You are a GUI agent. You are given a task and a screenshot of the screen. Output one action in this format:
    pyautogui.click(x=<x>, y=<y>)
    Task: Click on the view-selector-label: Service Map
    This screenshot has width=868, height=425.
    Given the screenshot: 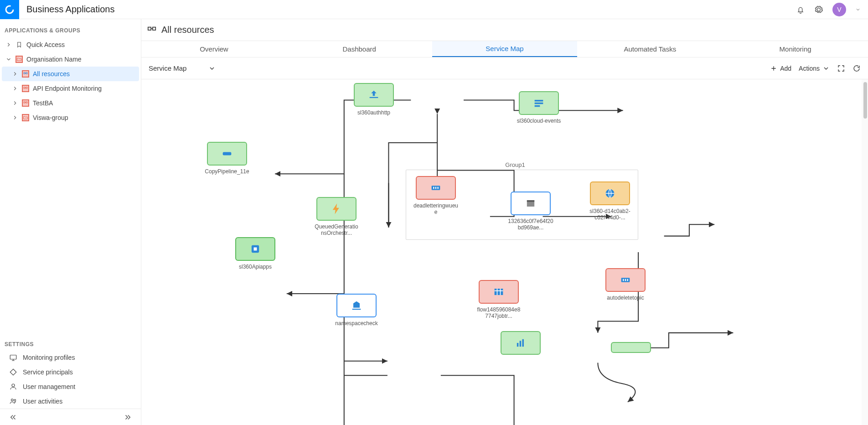 What is the action you would take?
    pyautogui.click(x=168, y=68)
    